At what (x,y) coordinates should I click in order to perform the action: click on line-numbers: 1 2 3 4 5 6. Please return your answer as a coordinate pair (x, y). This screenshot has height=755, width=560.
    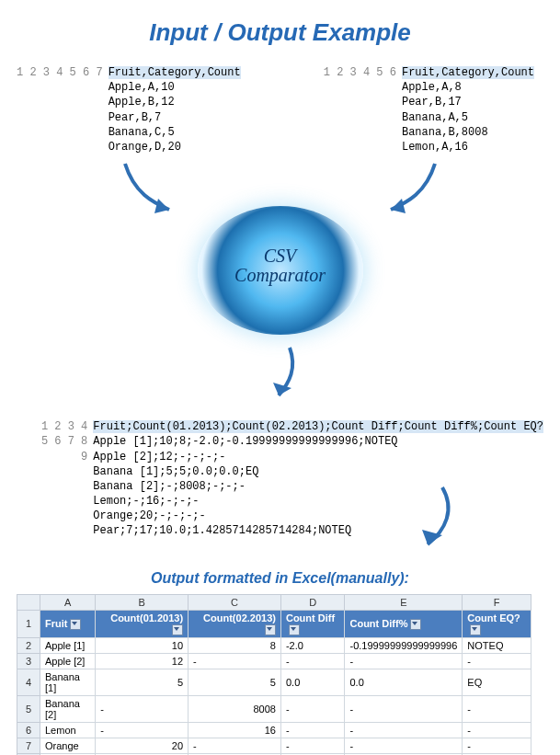
    Looking at the image, I should click on (362, 110).